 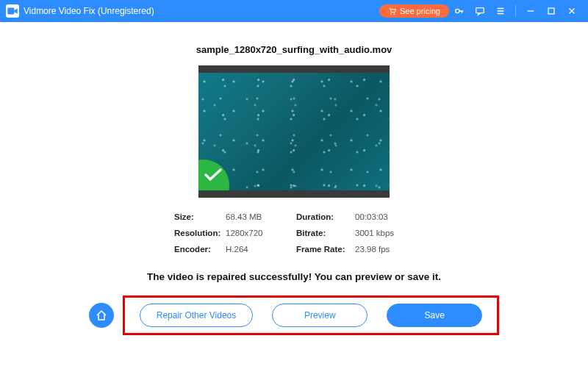 What do you see at coordinates (312, 315) in the screenshot?
I see `button-highlight-box: Repair Other Videos Preview Save` at bounding box center [312, 315].